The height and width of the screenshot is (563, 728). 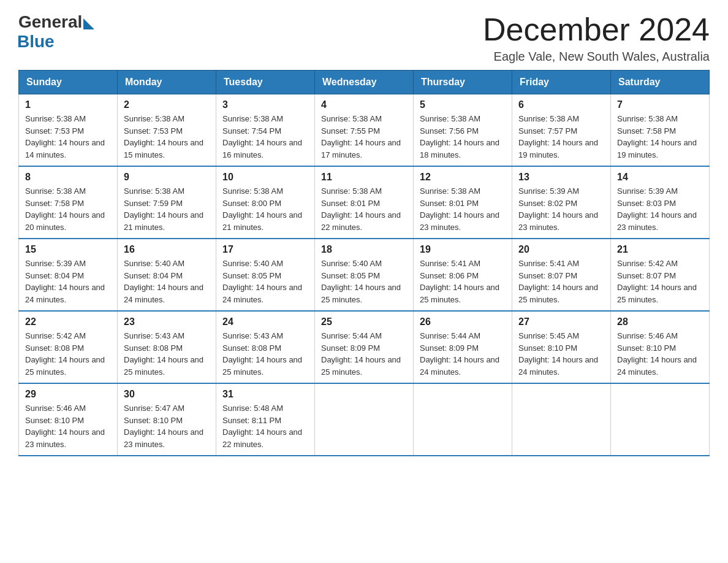 What do you see at coordinates (596, 29) in the screenshot?
I see `main-title: December 2024` at bounding box center [596, 29].